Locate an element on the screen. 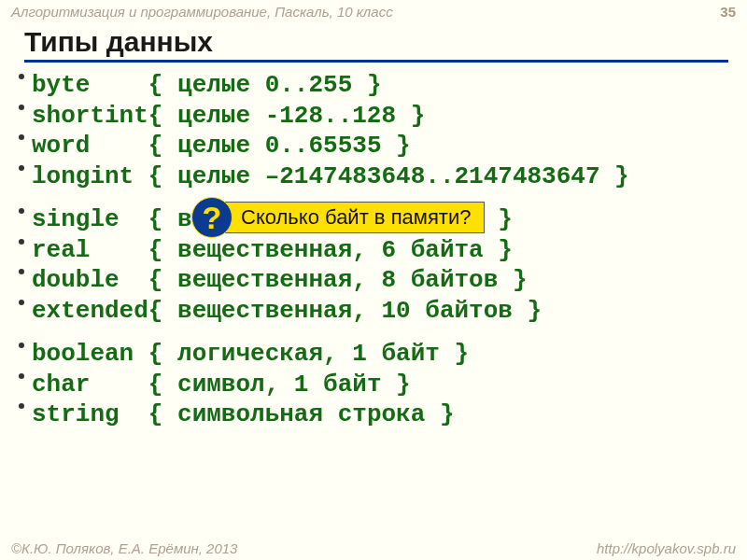  type-keyword: word is located at coordinates (61, 146).